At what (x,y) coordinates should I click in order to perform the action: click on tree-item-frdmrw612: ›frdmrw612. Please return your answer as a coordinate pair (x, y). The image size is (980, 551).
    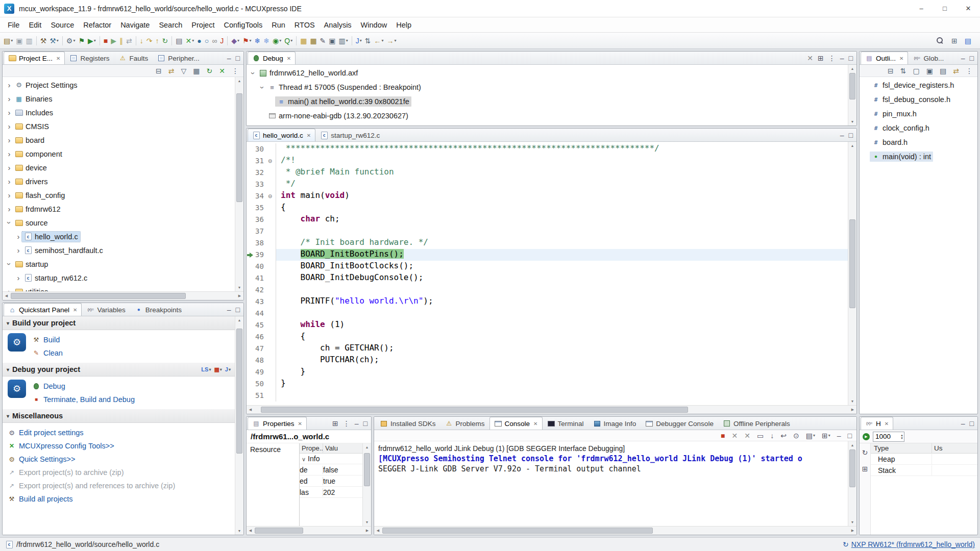
    Looking at the image, I should click on (118, 209).